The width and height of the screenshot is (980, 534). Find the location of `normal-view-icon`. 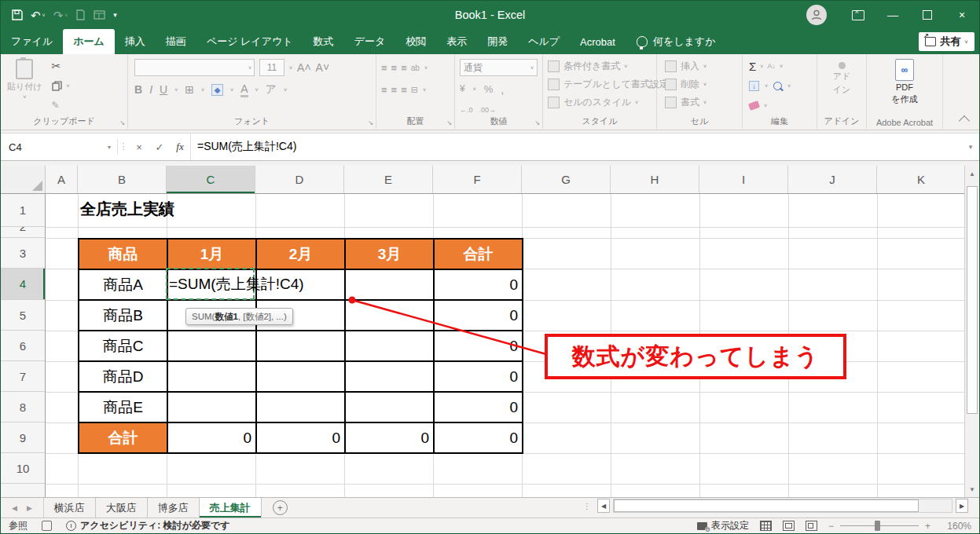

normal-view-icon is located at coordinates (765, 526).